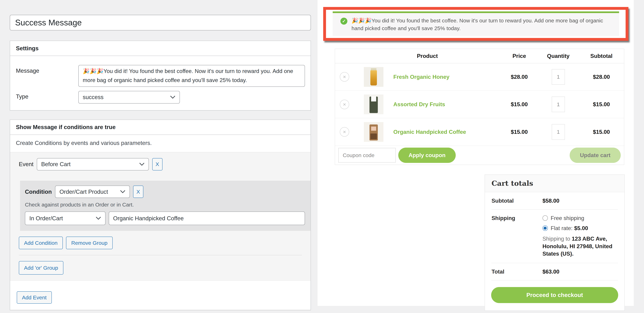 Image resolution: width=644 pixels, height=313 pixels. Describe the element at coordinates (90, 243) in the screenshot. I see `remove-group-button: Remove Group` at that location.